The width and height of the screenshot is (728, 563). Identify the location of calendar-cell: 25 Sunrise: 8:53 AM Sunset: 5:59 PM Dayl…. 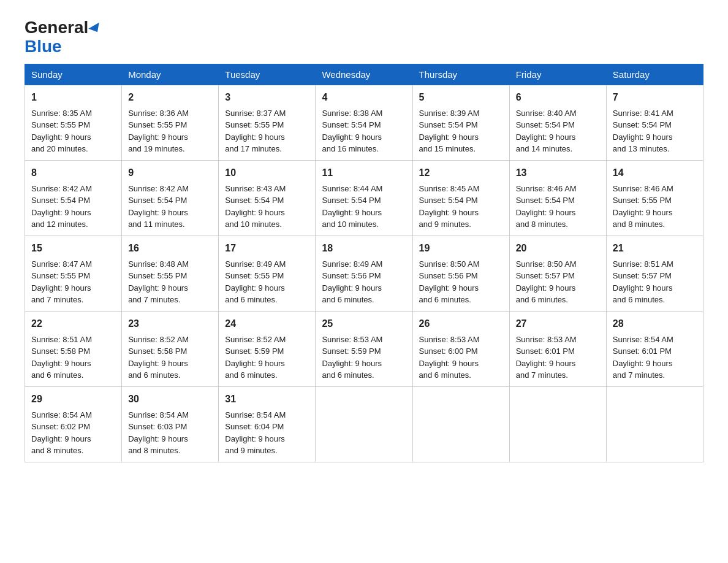
(364, 348).